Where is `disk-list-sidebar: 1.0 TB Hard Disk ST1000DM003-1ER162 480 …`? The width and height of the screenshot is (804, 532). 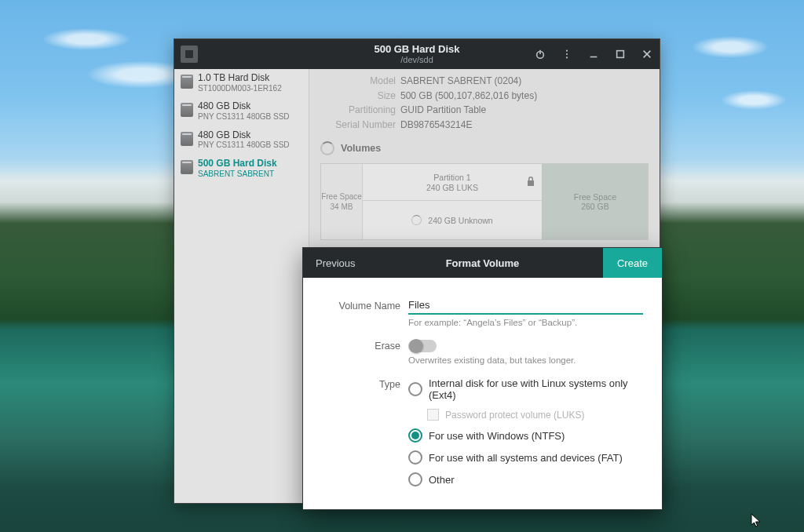
disk-list-sidebar: 1.0 TB Hard Disk ST1000DM003-1ER162 480 … is located at coordinates (242, 286).